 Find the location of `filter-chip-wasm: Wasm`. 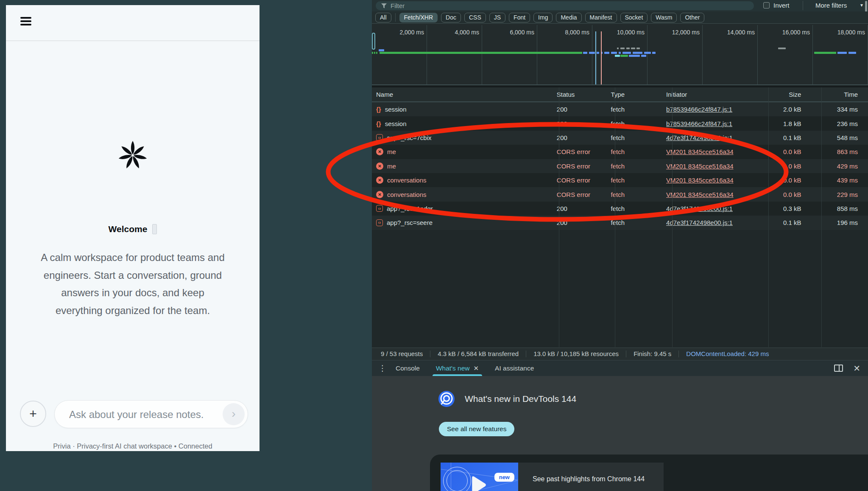

filter-chip-wasm: Wasm is located at coordinates (664, 18).